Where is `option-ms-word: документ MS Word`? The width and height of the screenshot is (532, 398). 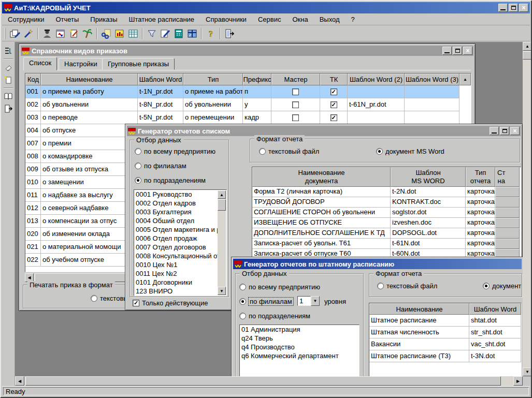
option-ms-word: документ MS Word is located at coordinates (410, 151).